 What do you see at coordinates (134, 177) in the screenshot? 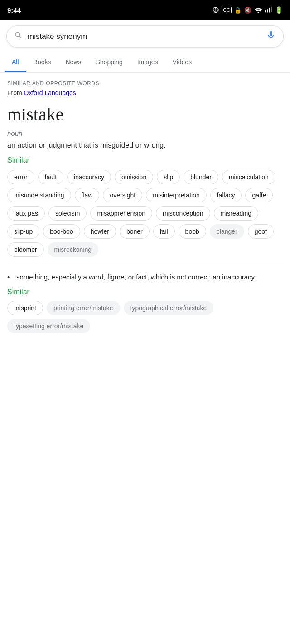
I see `chip-omission: omission` at bounding box center [134, 177].